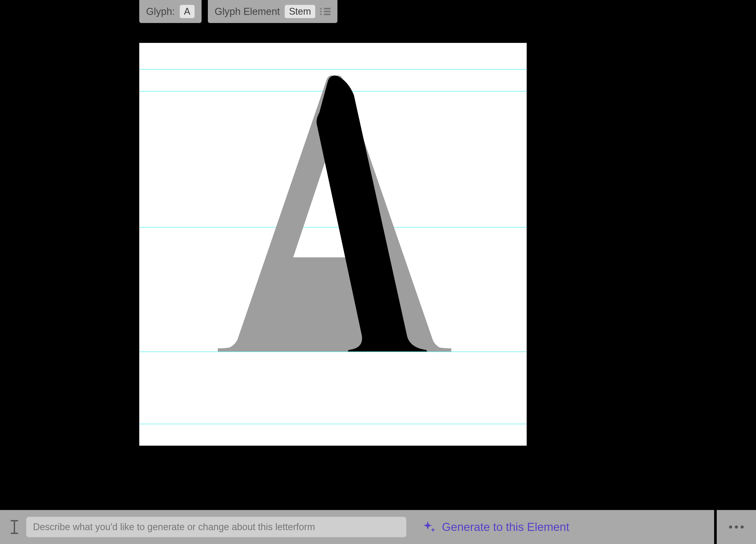 This screenshot has width=756, height=544. What do you see at coordinates (735, 527) in the screenshot?
I see `more-menu-button` at bounding box center [735, 527].